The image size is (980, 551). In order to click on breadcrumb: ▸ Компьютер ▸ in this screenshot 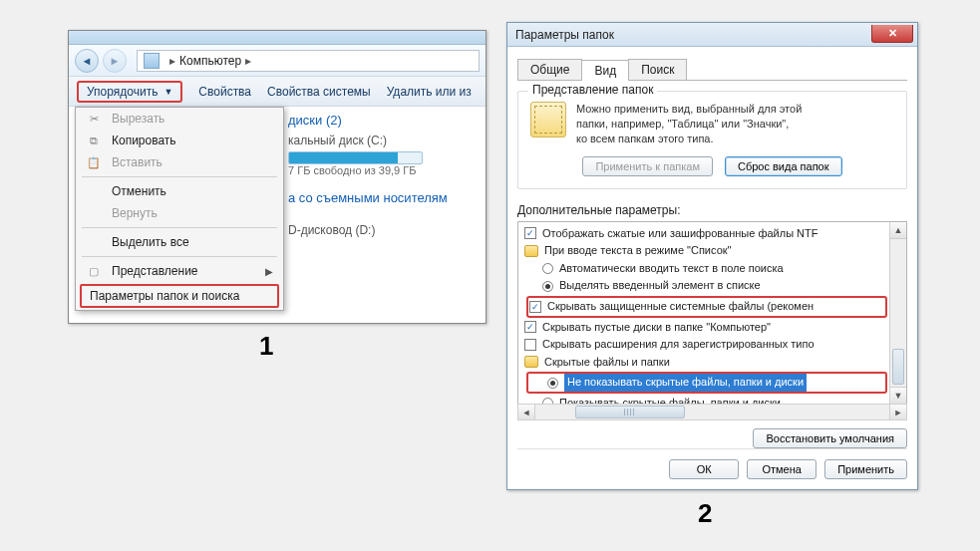, I will do `click(308, 61)`.